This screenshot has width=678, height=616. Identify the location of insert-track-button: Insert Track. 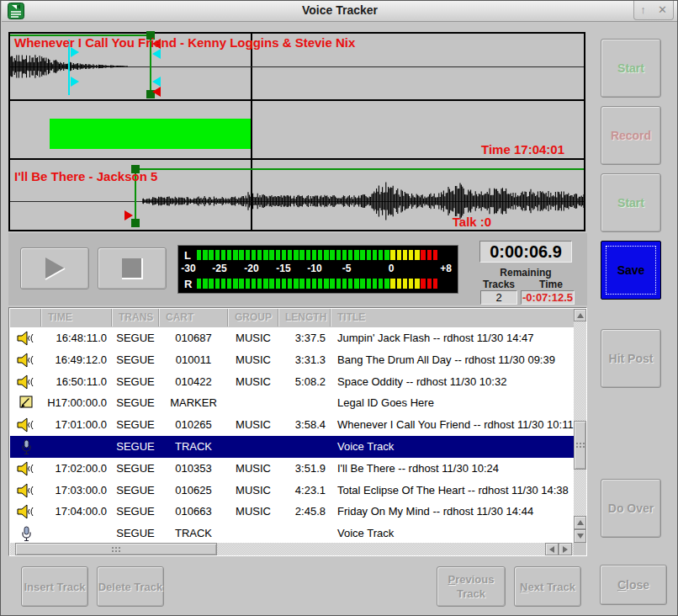
(55, 587).